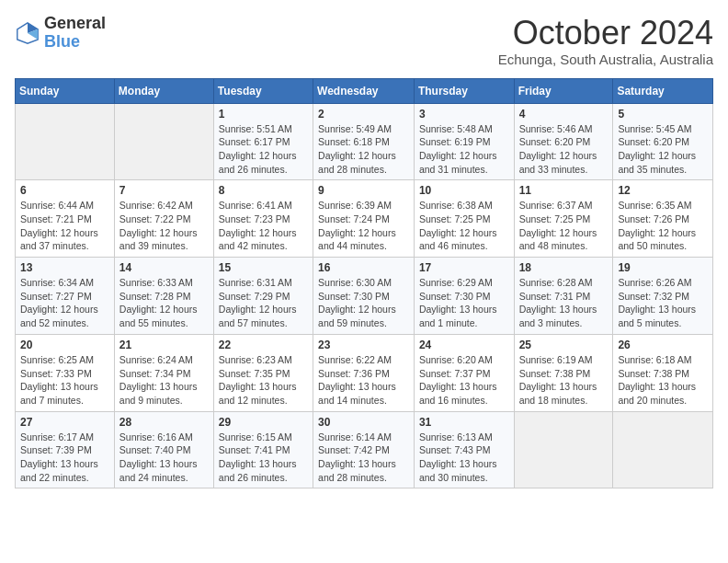 Image resolution: width=728 pixels, height=563 pixels. What do you see at coordinates (64, 381) in the screenshot?
I see `day-info: Sunrise: 6:25 AM Sunset: 7:33 PM Dayligh…` at bounding box center [64, 381].